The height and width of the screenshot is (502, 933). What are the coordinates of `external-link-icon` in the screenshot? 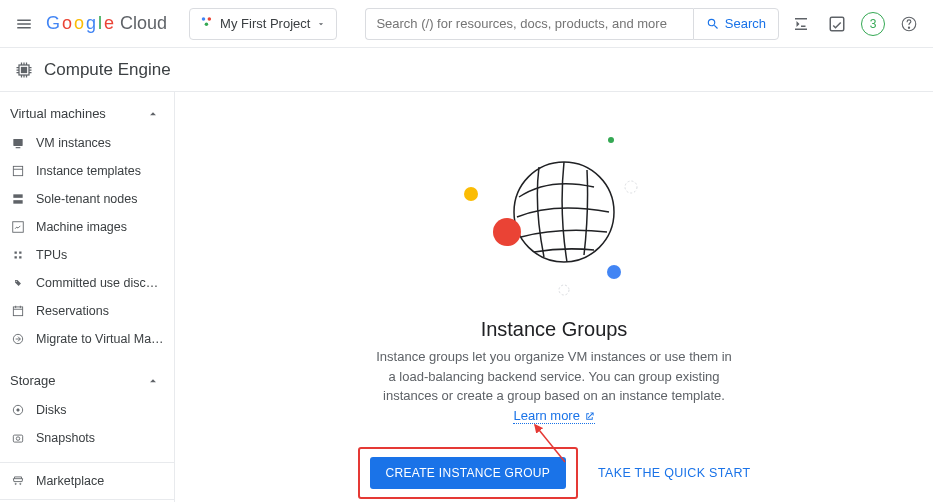 It's located at (590, 416).